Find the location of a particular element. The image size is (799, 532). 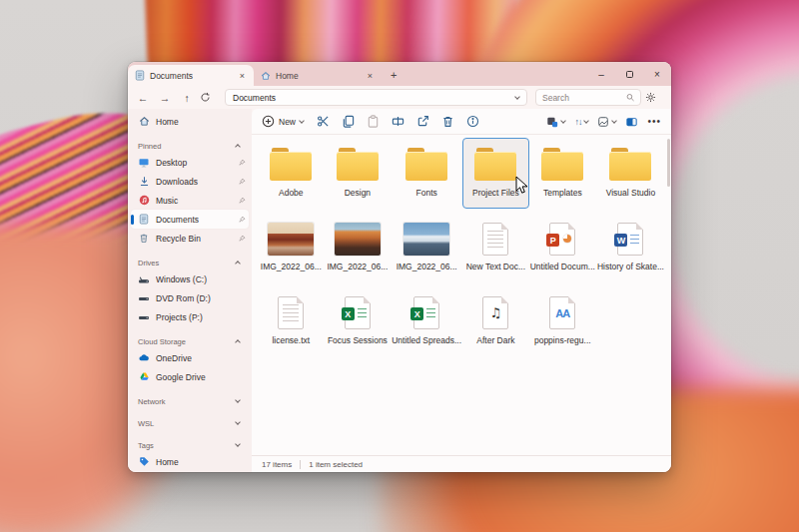

rename-button is located at coordinates (398, 122).